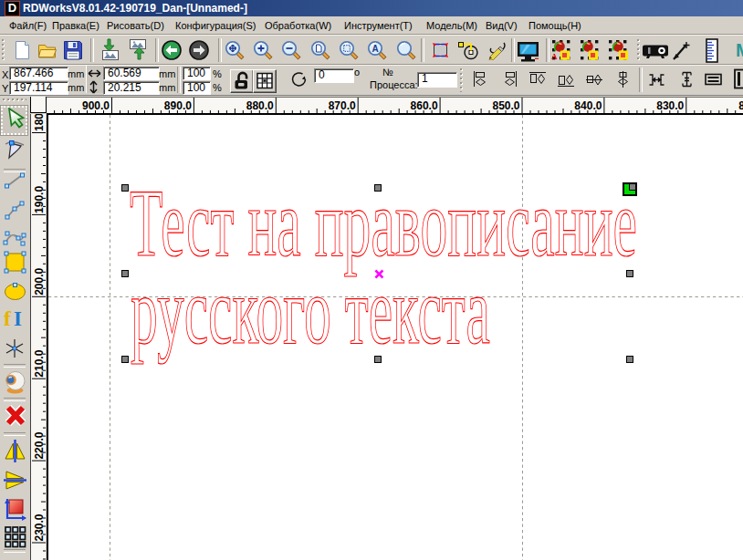 This screenshot has width=743, height=560. I want to click on svg-text: 200.0, so click(39, 281).